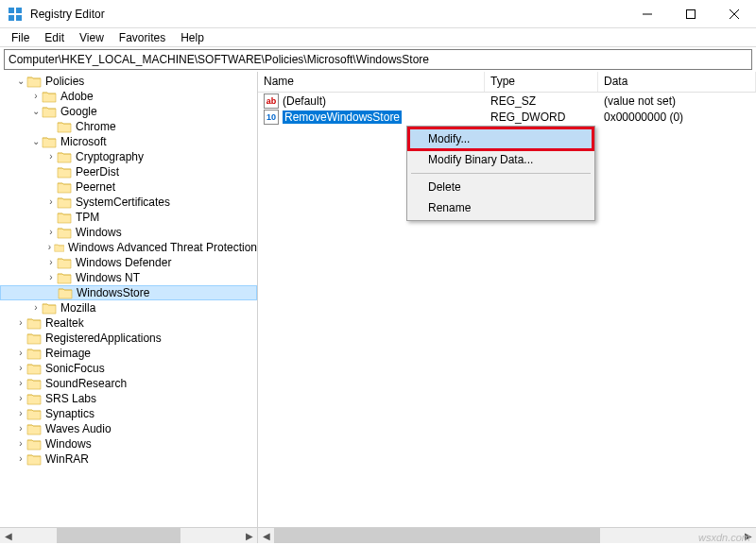  I want to click on close-button, so click(734, 14).